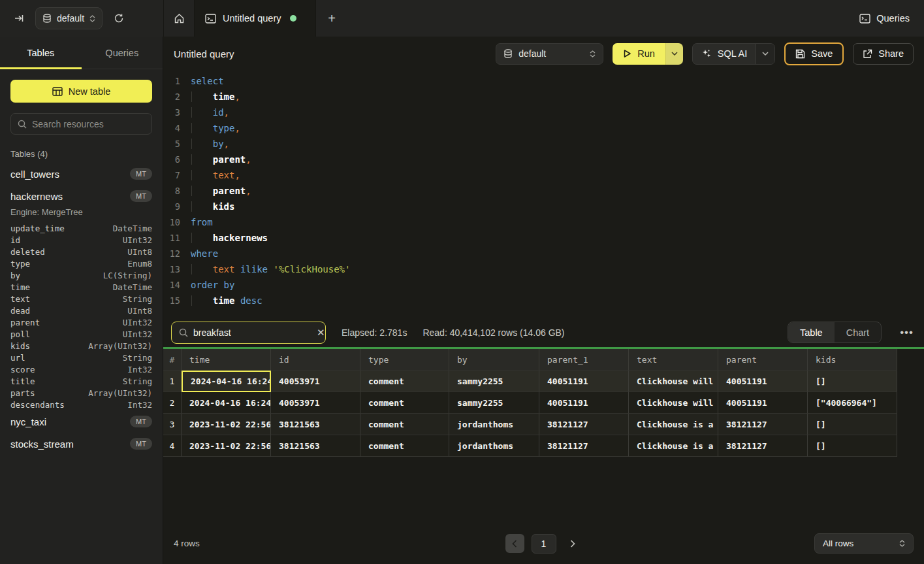  I want to click on results-search-input, so click(252, 333).